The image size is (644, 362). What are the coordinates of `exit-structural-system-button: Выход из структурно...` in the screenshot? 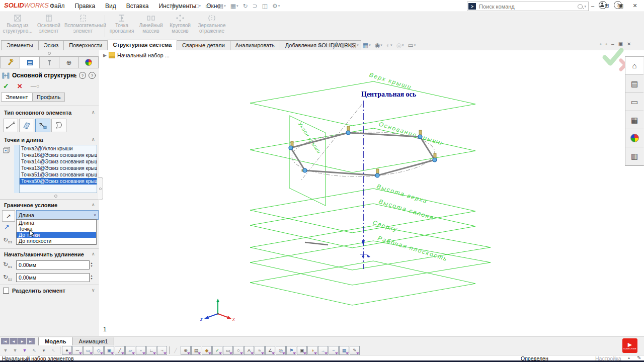 It's located at (18, 26).